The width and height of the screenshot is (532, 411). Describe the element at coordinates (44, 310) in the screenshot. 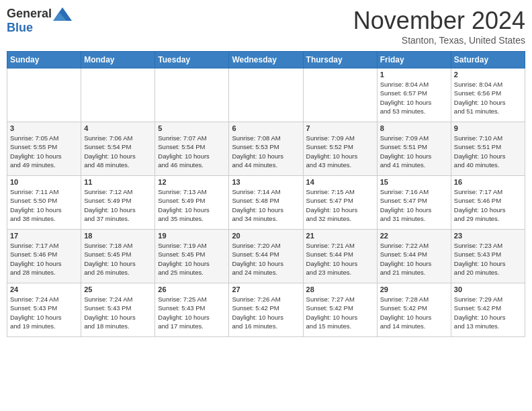

I see `calendar-day-cell: 24Sunrise: 7:24 AM Sunset: 5:43 PM Dayli…` at that location.